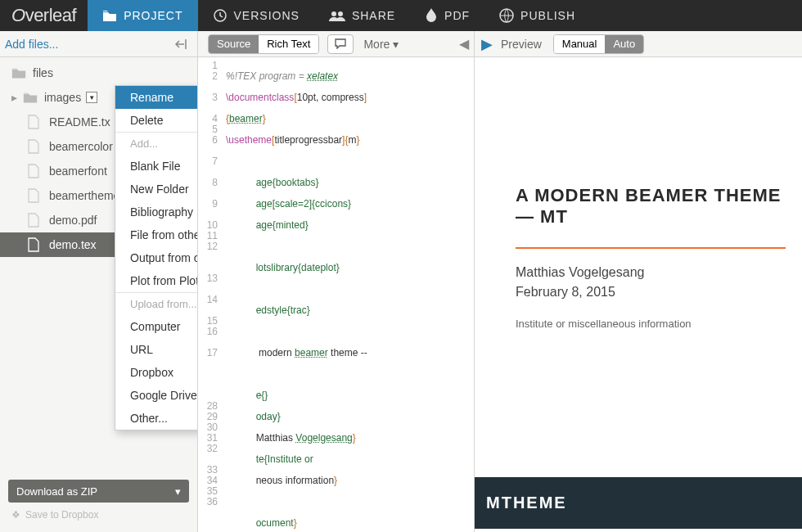  I want to click on nav-publish-label: PUBLISH, so click(548, 16).